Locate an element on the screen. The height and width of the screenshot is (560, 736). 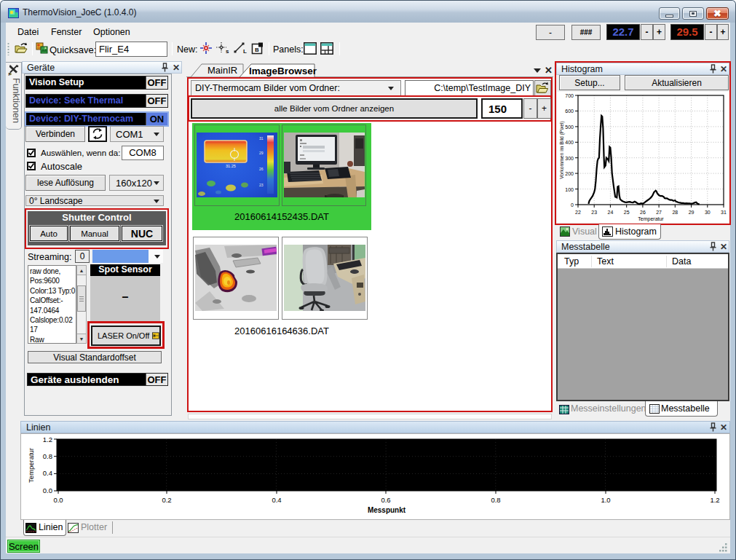
svg-text: 300 is located at coordinates (569, 159).